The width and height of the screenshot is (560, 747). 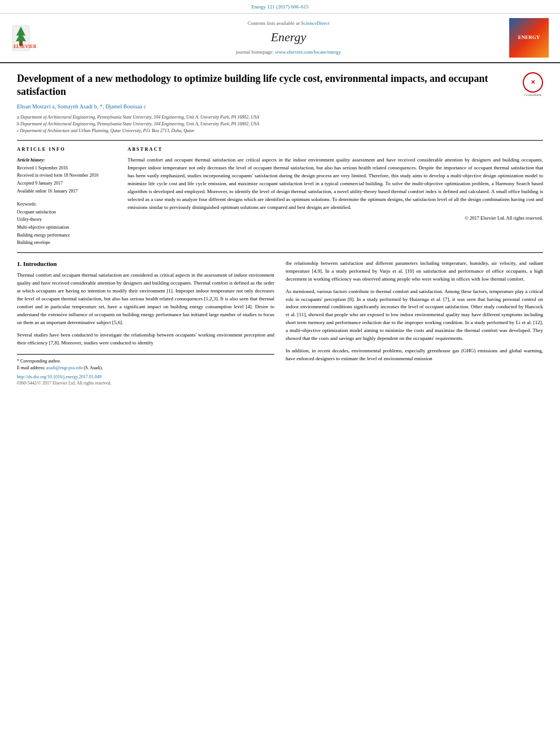 What do you see at coordinates (68, 224) in the screenshot?
I see `keywords-section: Keywords: Occupant satisfaction Utility-…` at bounding box center [68, 224].